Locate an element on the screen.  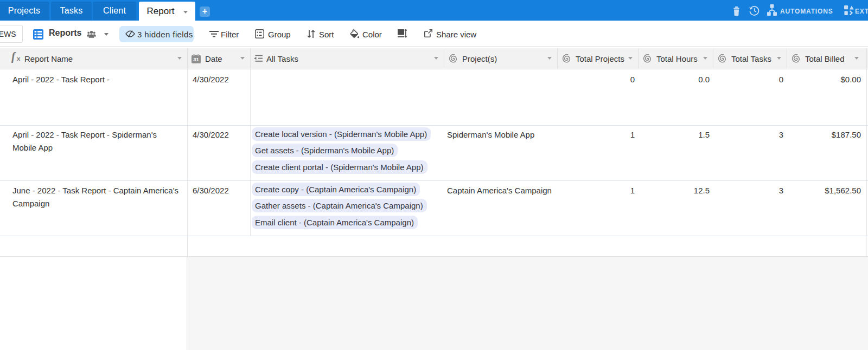
svg-text: 31 is located at coordinates (196, 60).